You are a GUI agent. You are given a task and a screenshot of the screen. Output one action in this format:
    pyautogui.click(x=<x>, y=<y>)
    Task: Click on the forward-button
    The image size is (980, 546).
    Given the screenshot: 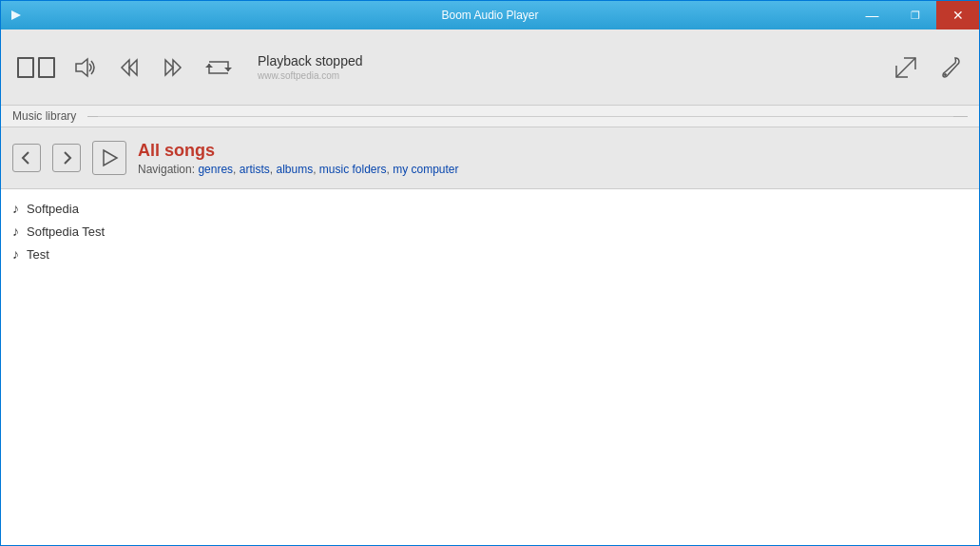 What is the action you would take?
    pyautogui.click(x=67, y=158)
    